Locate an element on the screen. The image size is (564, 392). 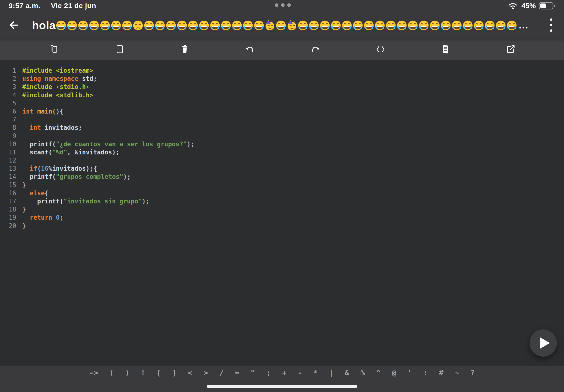
code-line: 4#include <stdlib.h> is located at coordinates (282, 95).